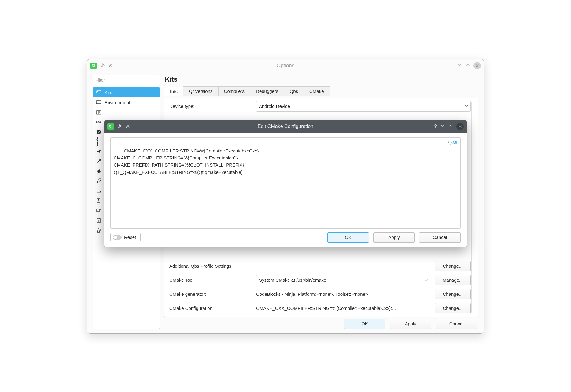 This screenshot has height=392, width=571. What do you see at coordinates (210, 266) in the screenshot?
I see `qbs-profile-label: Additional Qbs Profile Settings` at bounding box center [210, 266].